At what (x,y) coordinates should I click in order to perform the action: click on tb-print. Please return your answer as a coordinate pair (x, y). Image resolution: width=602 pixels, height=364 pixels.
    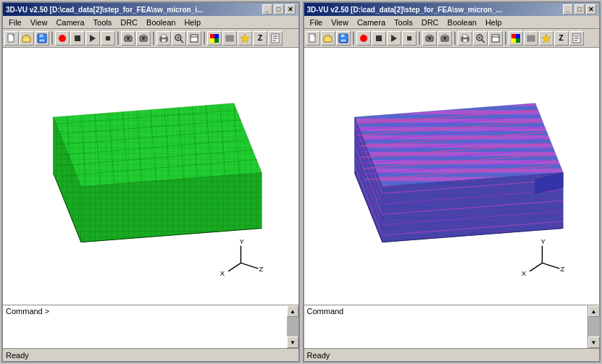
    Looking at the image, I should click on (164, 38).